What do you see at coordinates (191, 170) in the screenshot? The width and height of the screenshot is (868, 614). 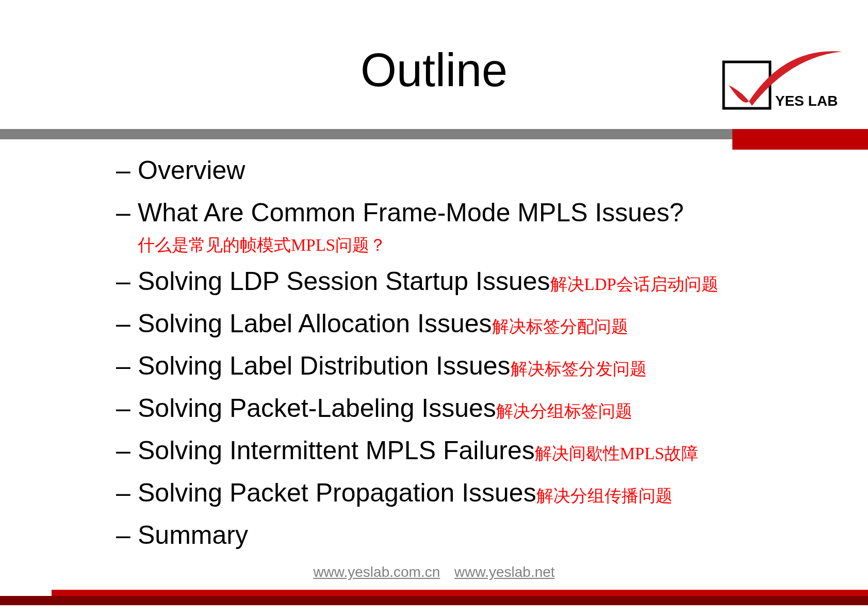 I see `item-text: Overview` at bounding box center [191, 170].